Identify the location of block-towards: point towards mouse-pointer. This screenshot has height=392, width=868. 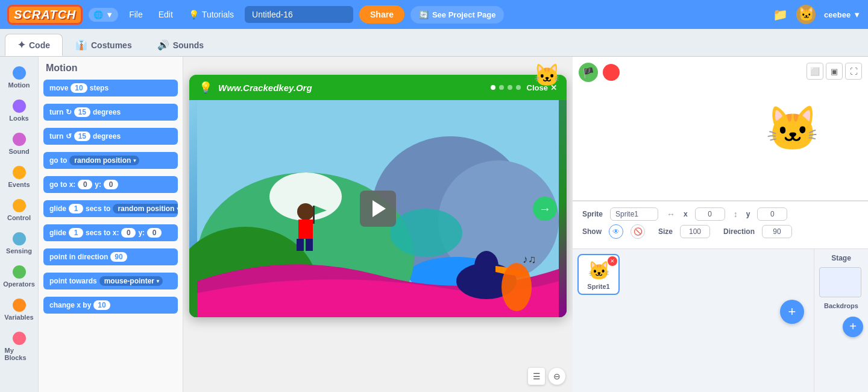
(111, 283).